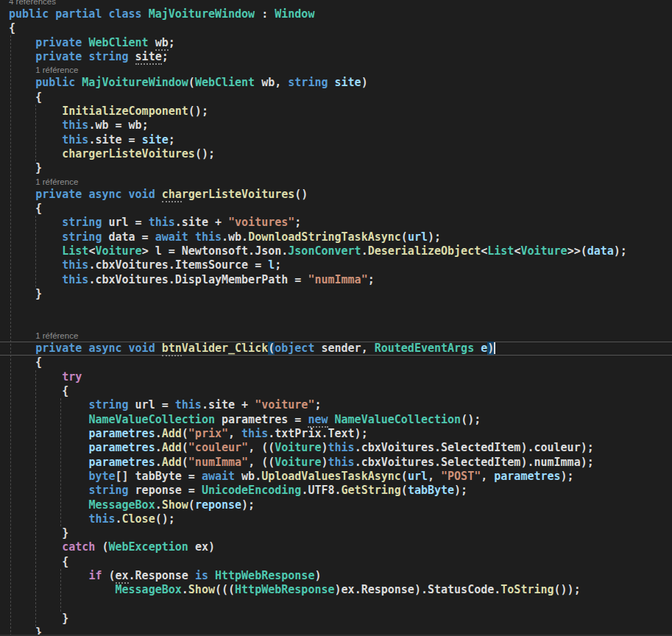  What do you see at coordinates (336, 155) in the screenshot?
I see `code-line: chargerListeVoitures();` at bounding box center [336, 155].